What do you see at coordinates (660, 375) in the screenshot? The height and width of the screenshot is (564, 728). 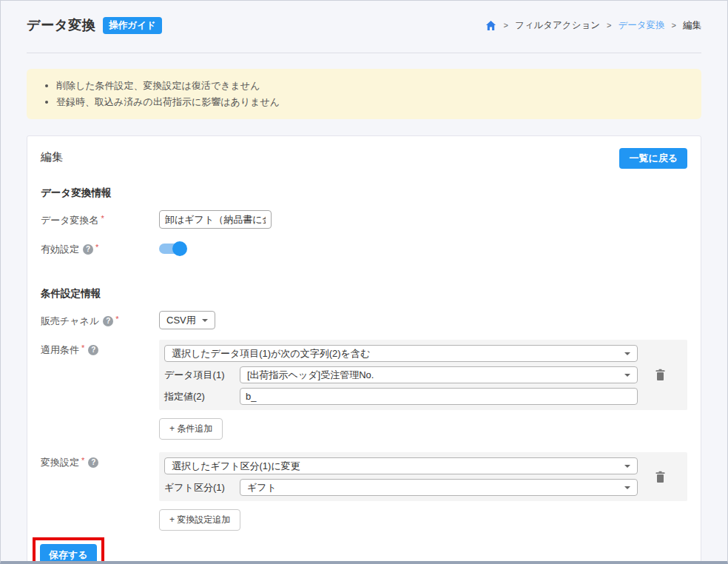 I see `condition-trash-area` at bounding box center [660, 375].